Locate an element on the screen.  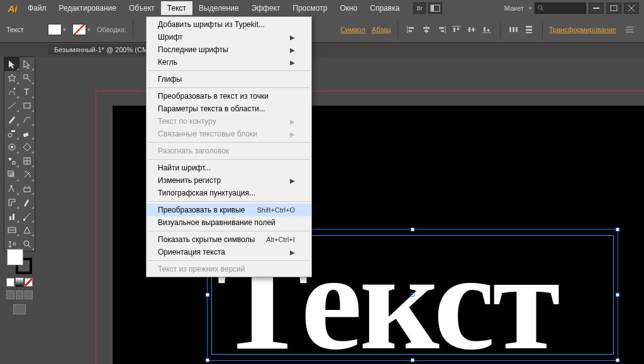
symbol-sprayer-tool is located at coordinates (27, 230).